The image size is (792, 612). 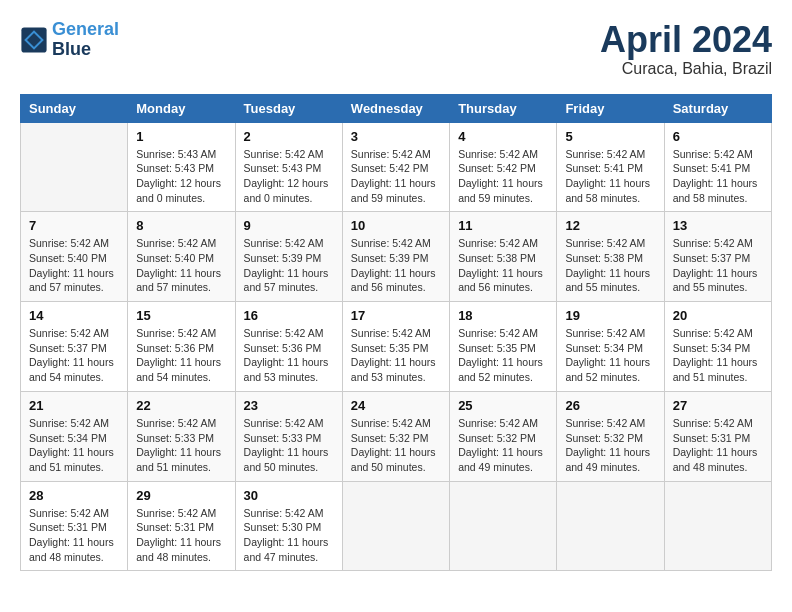 What do you see at coordinates (610, 347) in the screenshot?
I see `calendar-cell: 19Sunrise: 5:42 AMSunset: 5:34 PMDayligh…` at bounding box center [610, 347].